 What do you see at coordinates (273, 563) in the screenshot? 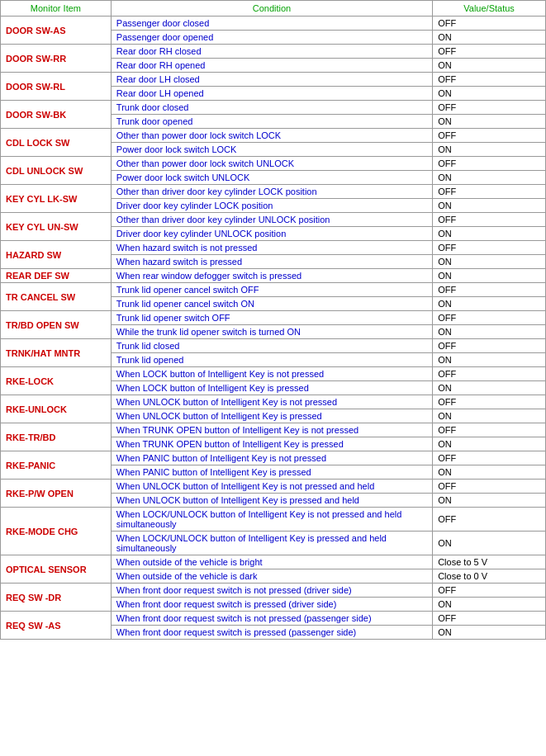
I see `table-row: OPTICAL SENSORWhen outside of the vehicl…` at bounding box center [273, 563].